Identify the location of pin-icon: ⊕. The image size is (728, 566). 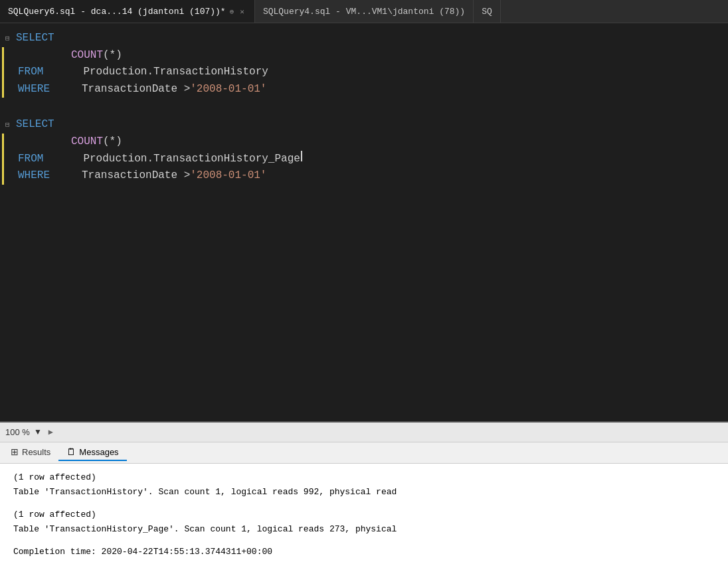
(232, 12).